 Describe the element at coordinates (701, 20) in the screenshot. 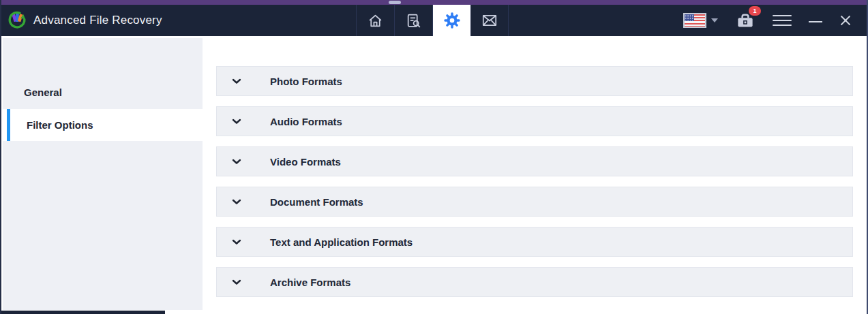

I see `language-selector` at that location.